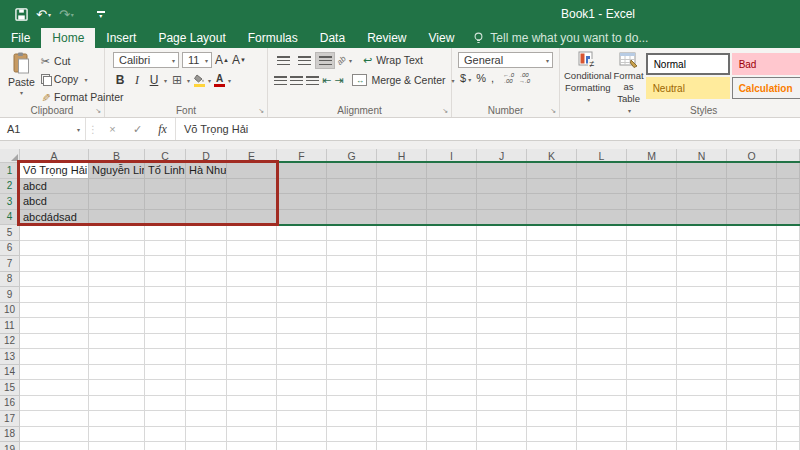 This screenshot has height=450, width=800. I want to click on cell-E4, so click(252, 218).